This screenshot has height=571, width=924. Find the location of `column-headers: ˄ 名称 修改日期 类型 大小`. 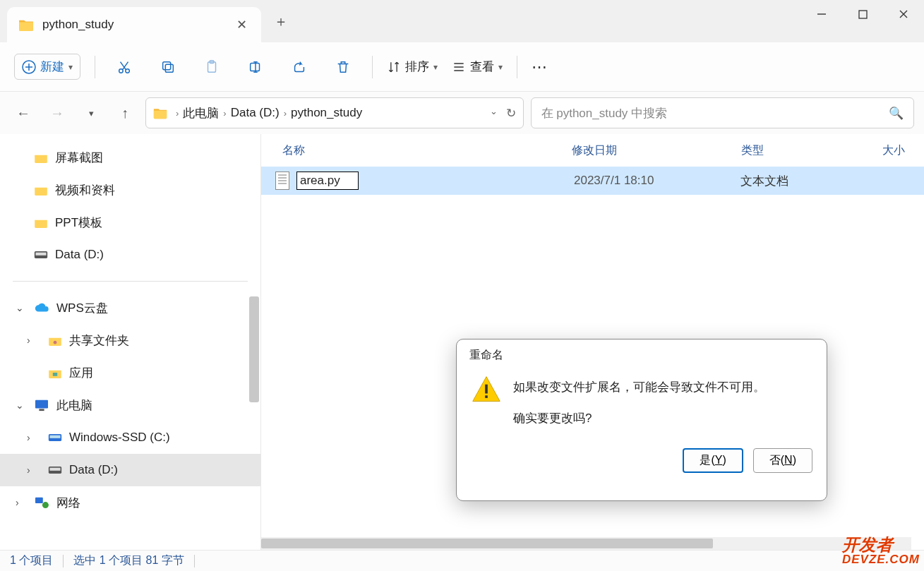

column-headers: ˄ 名称 修改日期 类型 大小 is located at coordinates (593, 150).